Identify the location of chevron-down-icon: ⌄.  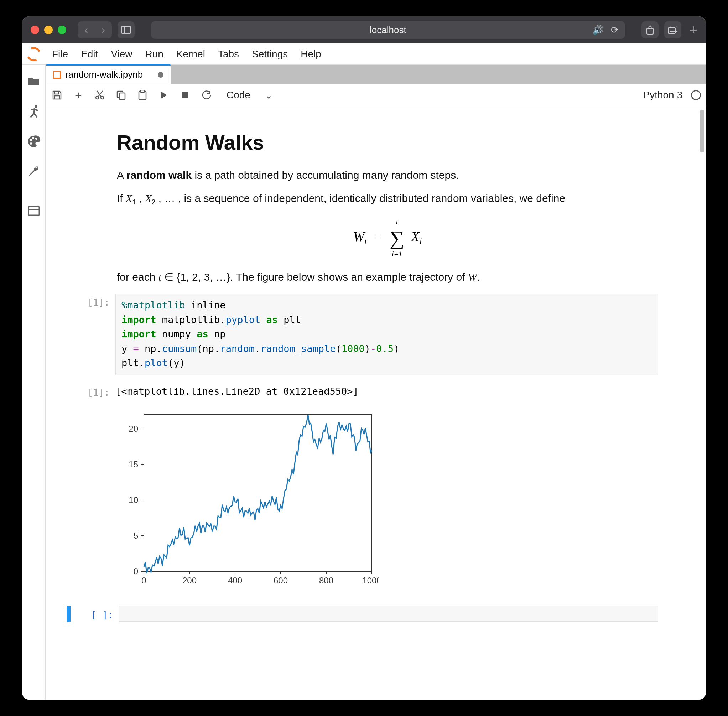
(269, 96).